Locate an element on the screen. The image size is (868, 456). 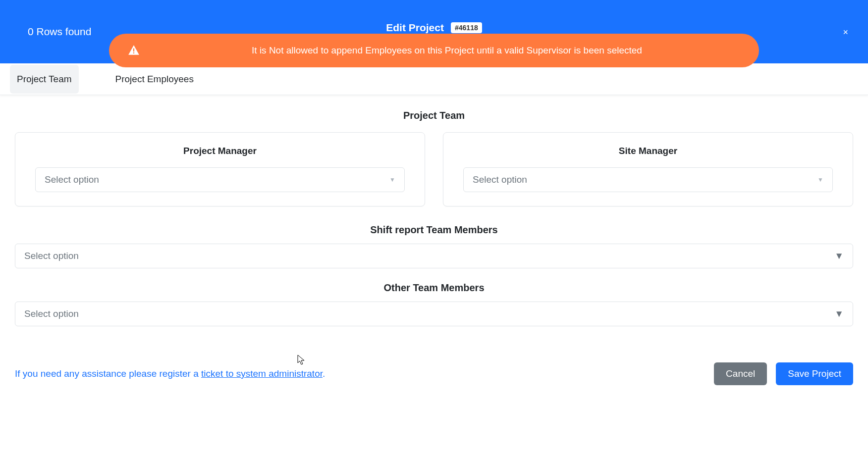
shift-report-section: Shift report Team Members Select option … is located at coordinates (434, 247).